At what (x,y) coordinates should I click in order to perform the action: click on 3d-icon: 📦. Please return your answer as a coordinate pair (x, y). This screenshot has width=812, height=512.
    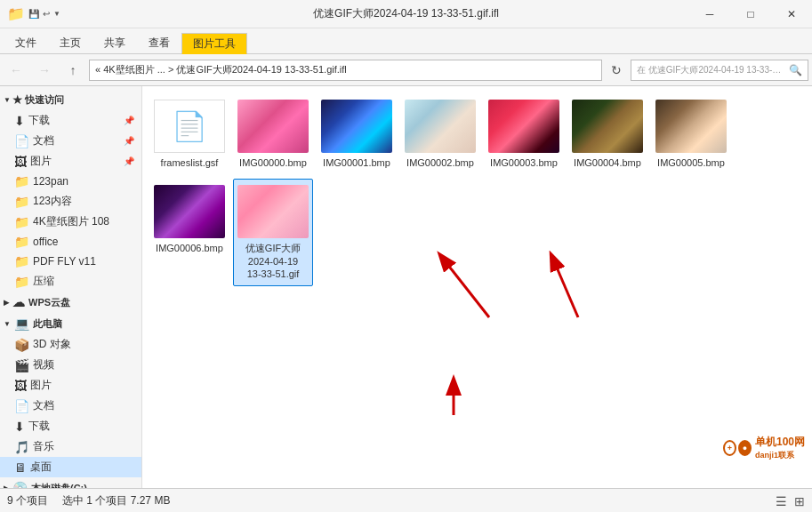
    Looking at the image, I should click on (21, 345).